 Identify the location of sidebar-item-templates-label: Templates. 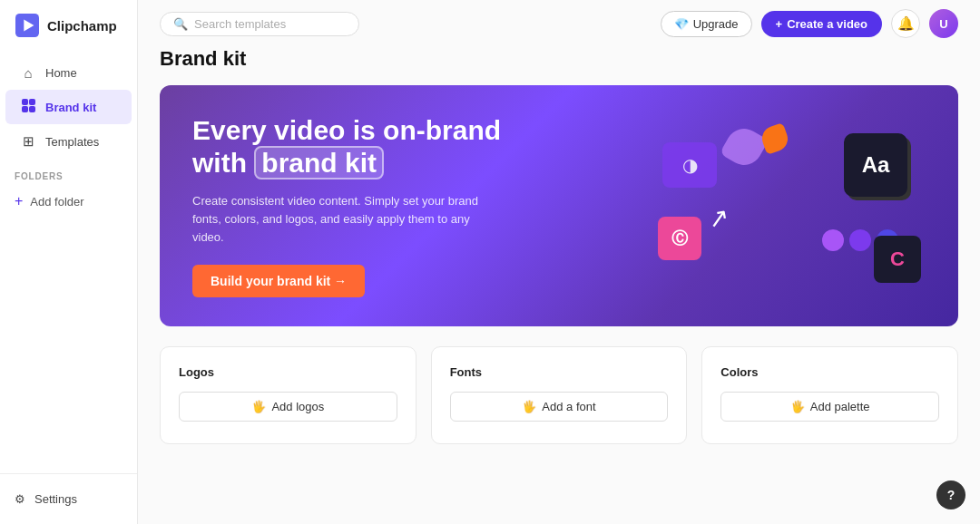
(73, 141).